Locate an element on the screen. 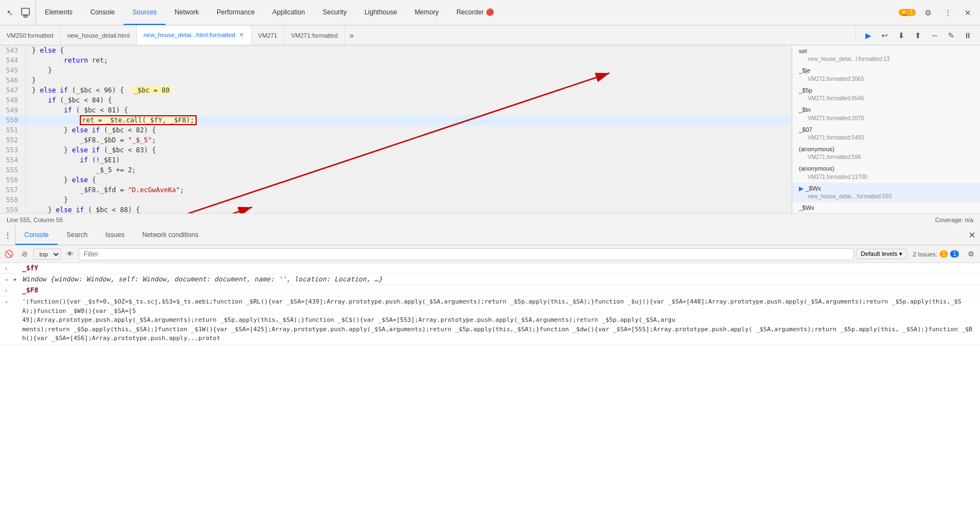 This screenshot has height=519, width=980. bottom-tab-console: Console is located at coordinates (37, 235).